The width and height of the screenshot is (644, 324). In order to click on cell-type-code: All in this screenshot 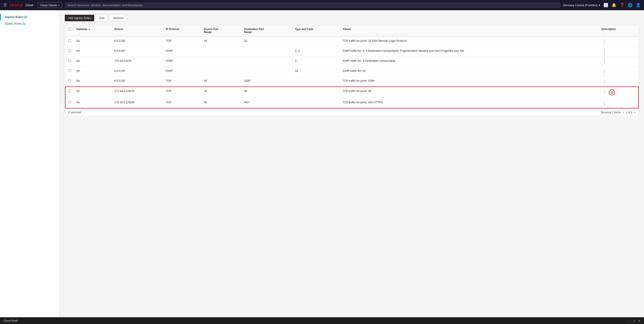, I will do `click(316, 72)`.